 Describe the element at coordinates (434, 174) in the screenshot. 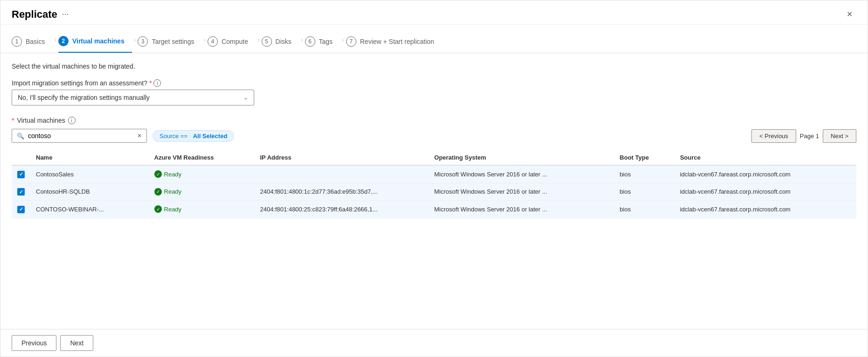

I see `table-row: ContosoSales ✓ Ready Microsoft Windows S…` at that location.